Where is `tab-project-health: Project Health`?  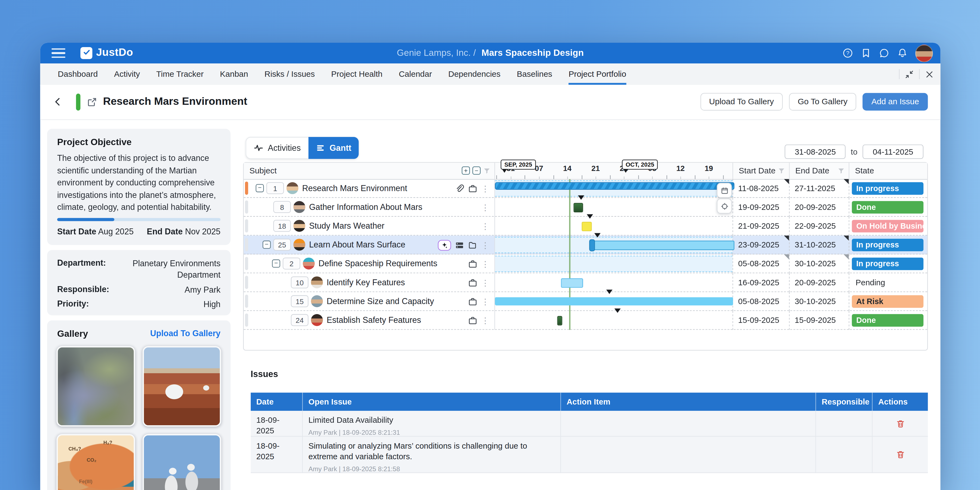
tab-project-health: Project Health is located at coordinates (357, 74).